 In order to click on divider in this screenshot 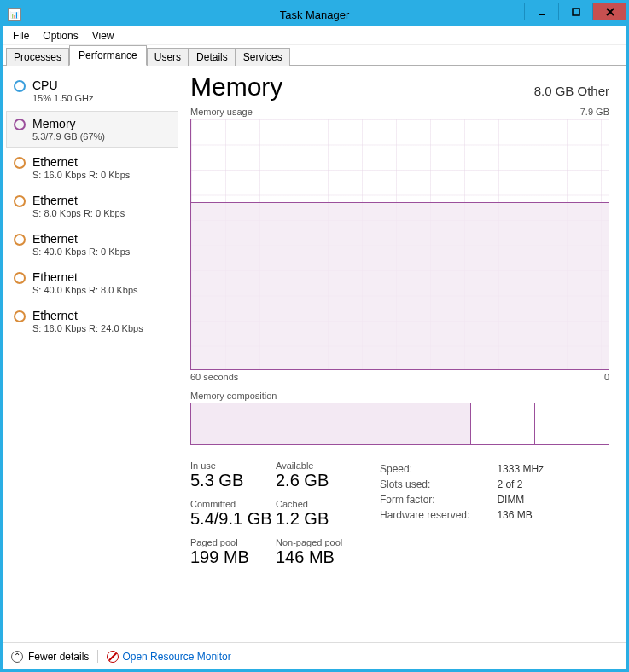, I will do `click(97, 657)`.